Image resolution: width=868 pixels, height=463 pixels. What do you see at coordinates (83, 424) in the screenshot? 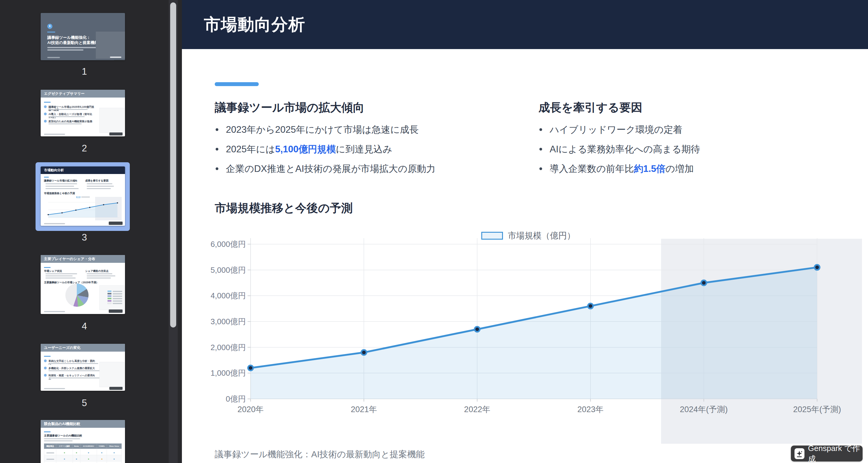
I see `thumb6-header: 競合製品のAI機能比較` at bounding box center [83, 424].